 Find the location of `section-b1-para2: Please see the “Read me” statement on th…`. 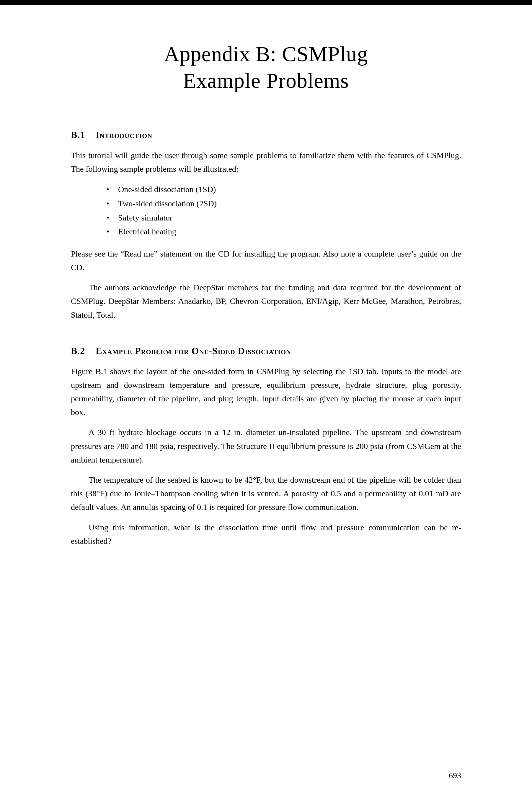

section-b1-para2: Please see the “Read me” statement on th… is located at coordinates (266, 261).